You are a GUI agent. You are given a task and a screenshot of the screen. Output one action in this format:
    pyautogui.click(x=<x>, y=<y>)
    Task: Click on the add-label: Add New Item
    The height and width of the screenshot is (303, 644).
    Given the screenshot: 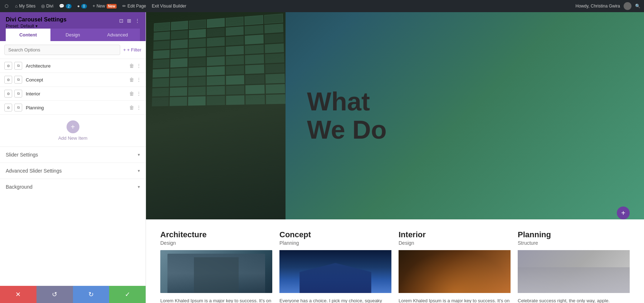 What is the action you would take?
    pyautogui.click(x=73, y=138)
    